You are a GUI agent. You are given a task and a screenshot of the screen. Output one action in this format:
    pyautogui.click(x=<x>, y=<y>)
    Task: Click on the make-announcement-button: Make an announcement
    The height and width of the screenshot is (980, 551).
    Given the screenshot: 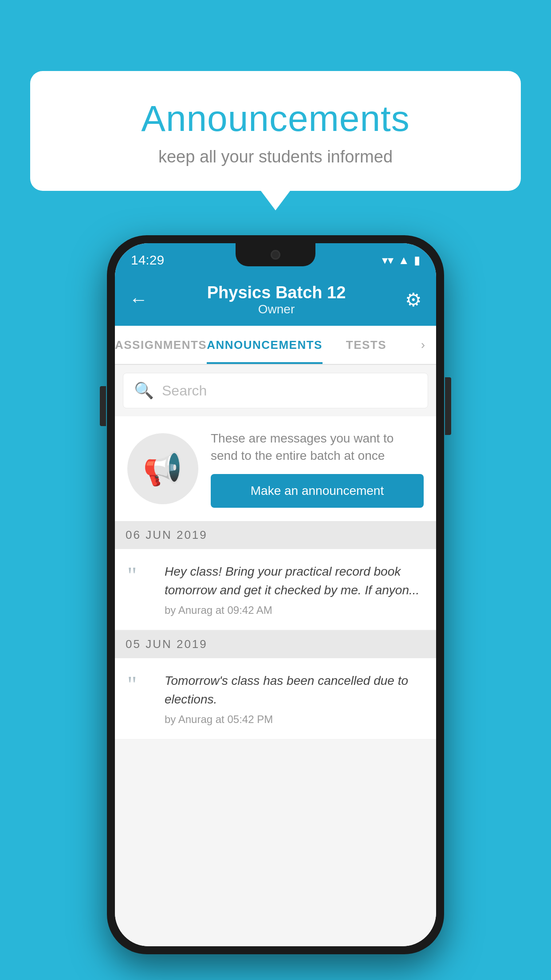 What is the action you would take?
    pyautogui.click(x=317, y=491)
    